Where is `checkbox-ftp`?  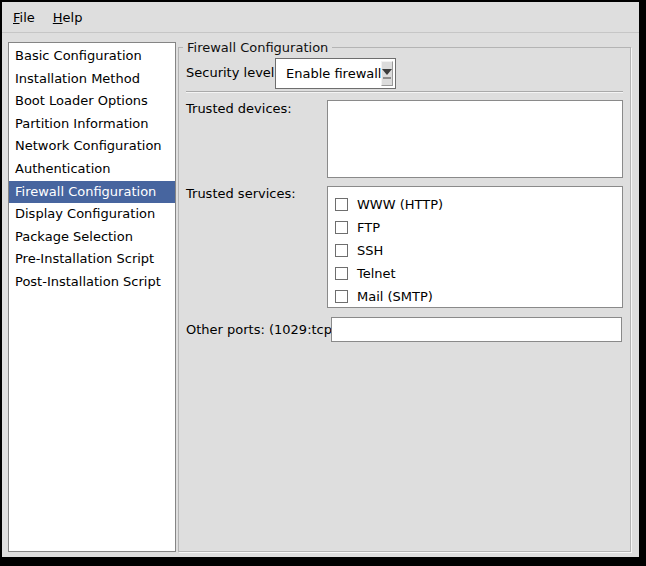 checkbox-ftp is located at coordinates (342, 228).